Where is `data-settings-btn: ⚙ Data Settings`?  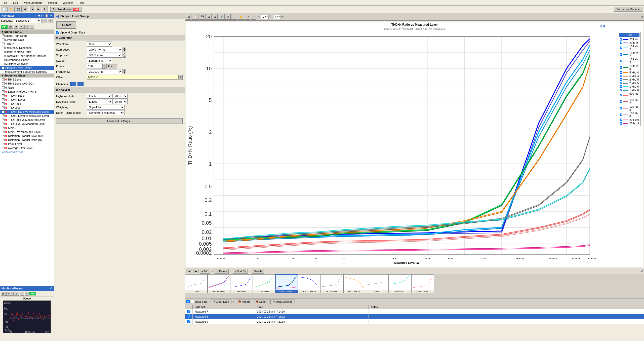 data-settings-btn: ⚙ Data Settings is located at coordinates (283, 301).